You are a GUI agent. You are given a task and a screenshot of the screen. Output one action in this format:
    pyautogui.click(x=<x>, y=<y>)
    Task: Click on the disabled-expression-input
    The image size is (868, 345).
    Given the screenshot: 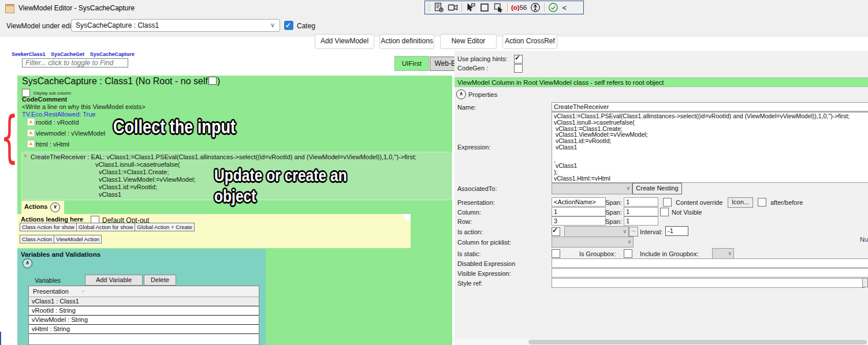 What is the action you would take?
    pyautogui.click(x=710, y=263)
    